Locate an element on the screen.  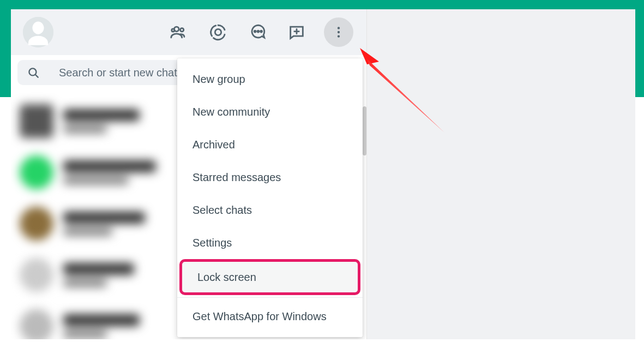
search-icon is located at coordinates (33, 73).